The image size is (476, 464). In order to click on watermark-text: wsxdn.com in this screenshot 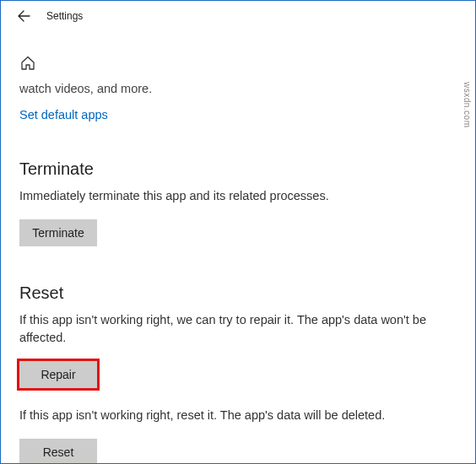, I will do `click(468, 105)`.